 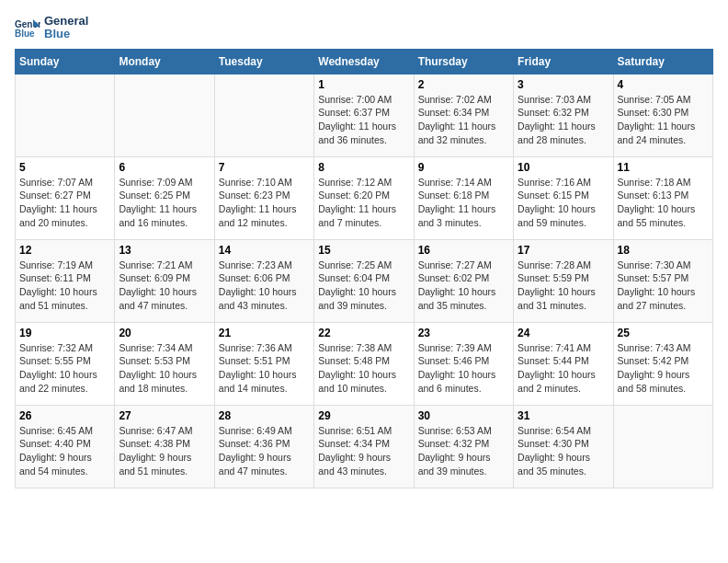 What do you see at coordinates (265, 202) in the screenshot?
I see `day-info: Sunrise: 7:10 AM Sunset: 6:23 PM Dayligh…` at bounding box center [265, 202].